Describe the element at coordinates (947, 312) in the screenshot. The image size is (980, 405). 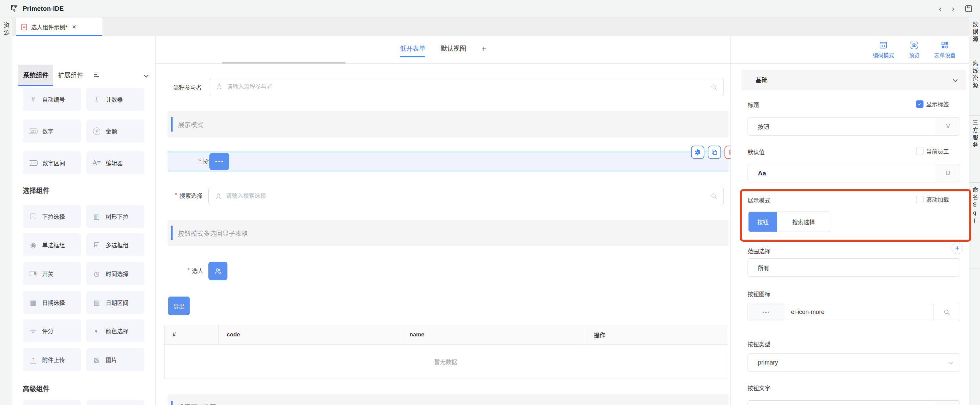
I see `icon-search-button` at that location.